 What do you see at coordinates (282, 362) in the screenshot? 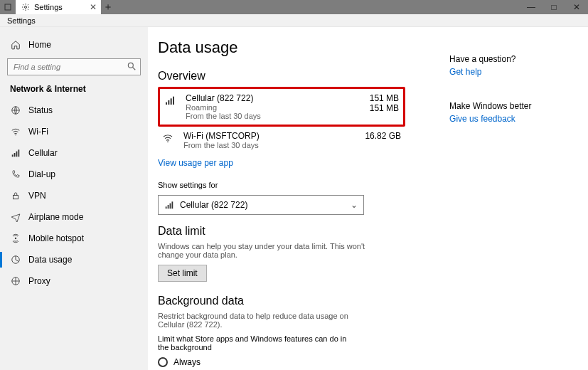
I see `radio-always-row: Always` at bounding box center [282, 362].